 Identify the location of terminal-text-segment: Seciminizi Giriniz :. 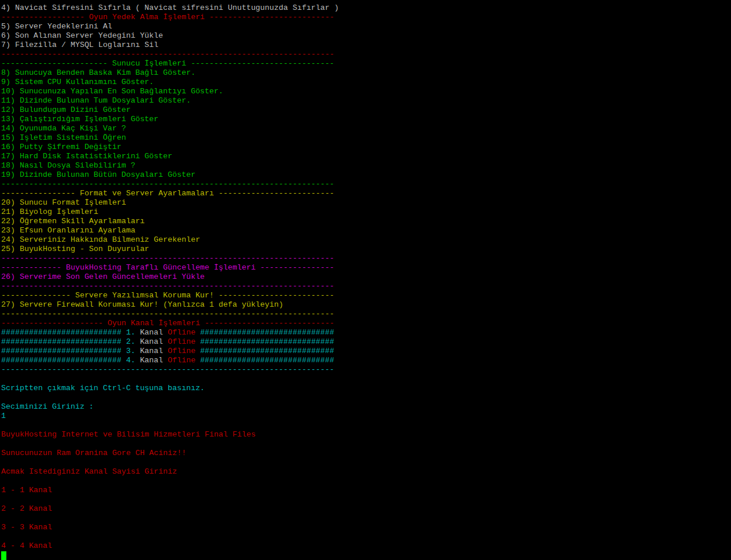
(48, 407).